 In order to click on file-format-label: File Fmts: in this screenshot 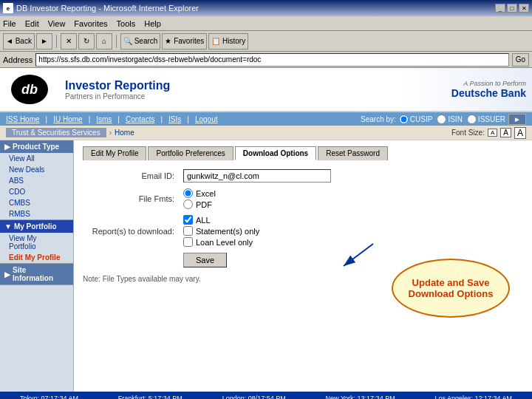, I will do `click(131, 199)`.